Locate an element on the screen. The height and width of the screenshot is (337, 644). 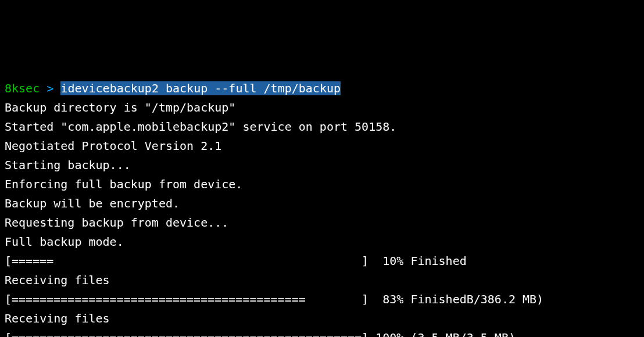
prompt-user: 8ksec is located at coordinates (22, 88).